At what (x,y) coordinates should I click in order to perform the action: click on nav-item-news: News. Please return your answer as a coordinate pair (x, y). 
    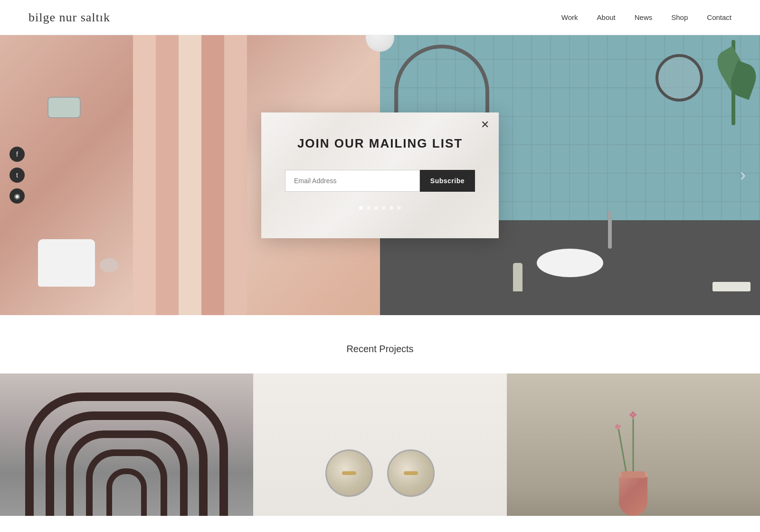
    Looking at the image, I should click on (644, 18).